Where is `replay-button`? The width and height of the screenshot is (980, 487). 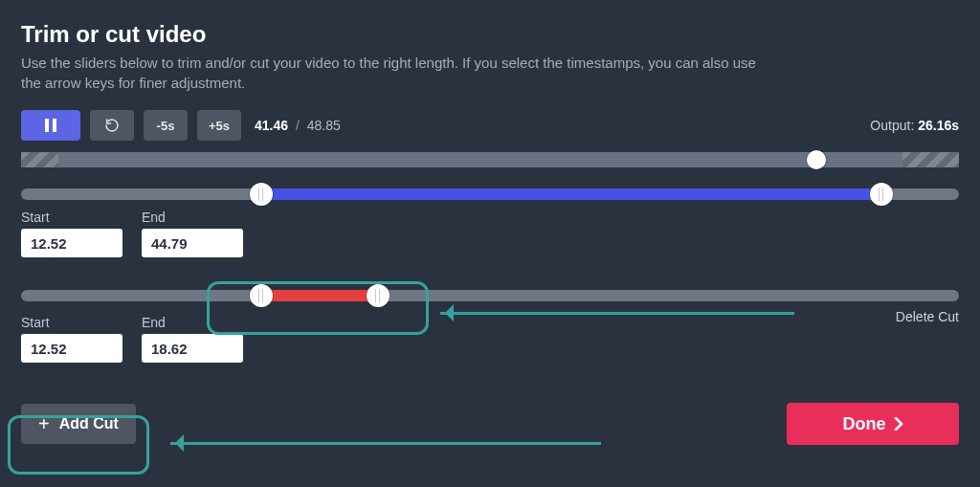 replay-button is located at coordinates (112, 125).